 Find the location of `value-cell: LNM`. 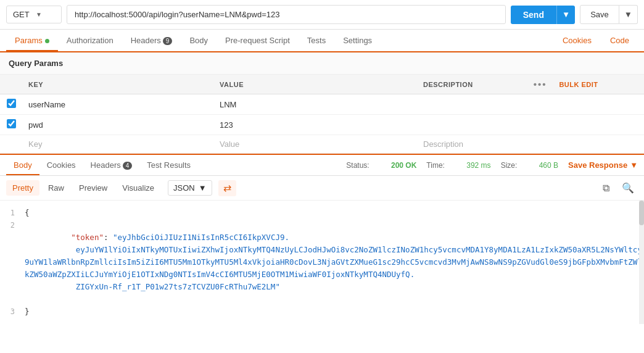

value-cell: LNM is located at coordinates (315, 105).